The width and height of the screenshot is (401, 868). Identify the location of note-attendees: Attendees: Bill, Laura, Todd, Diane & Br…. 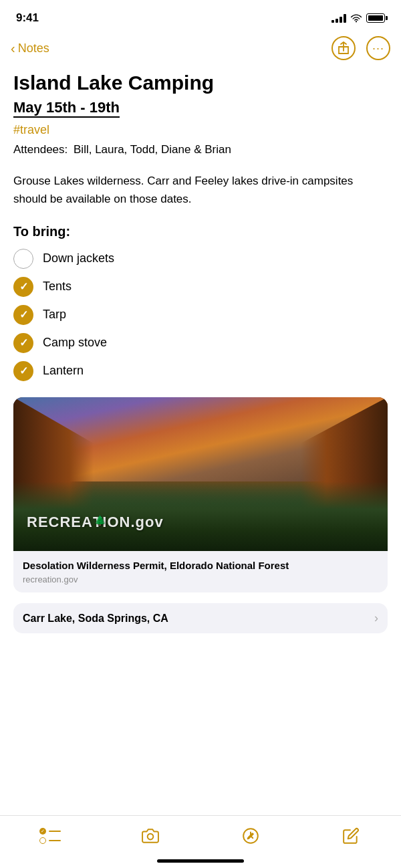
(200, 150).